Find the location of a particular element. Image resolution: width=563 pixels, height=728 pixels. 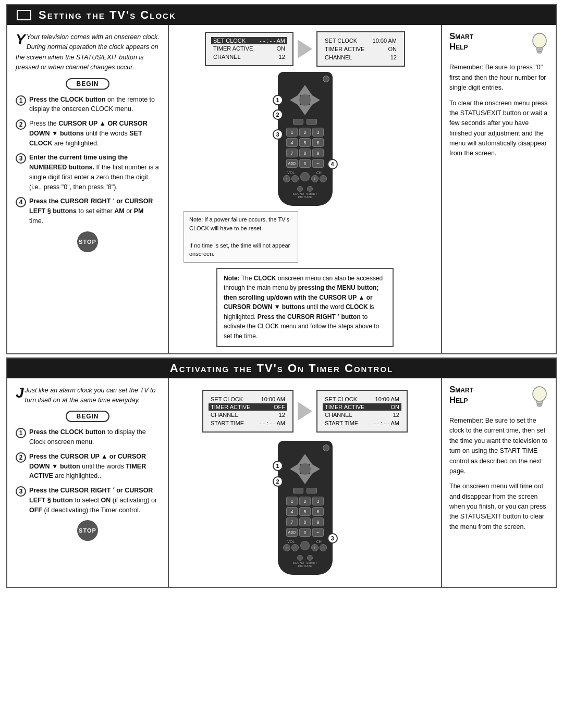

power-btn is located at coordinates (326, 79).